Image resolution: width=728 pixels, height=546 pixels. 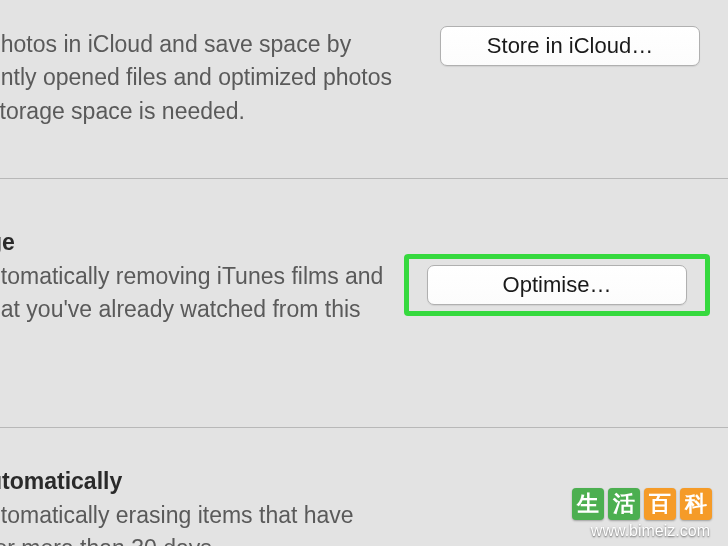 I want to click on store-in-icloud-button: Store in iCloud…, so click(x=570, y=46).